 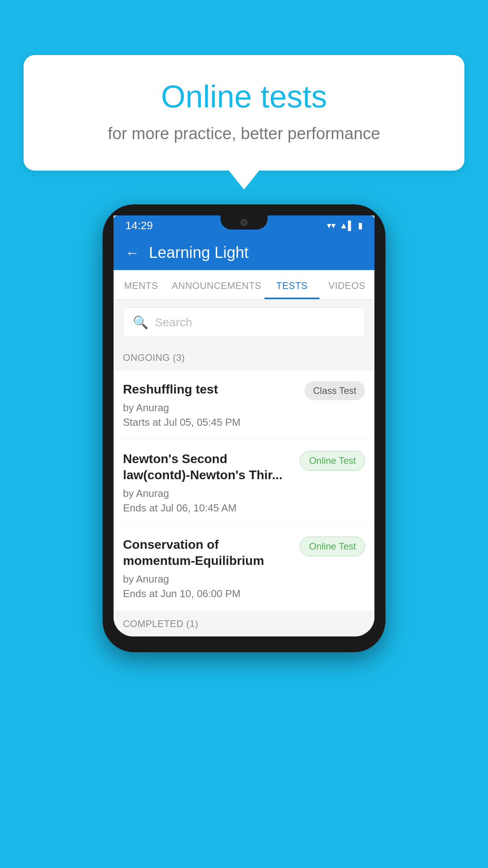 I want to click on tabs-container: MENTS ANNOUNCEMENTS TESTS VIDEOS, so click(x=244, y=285).